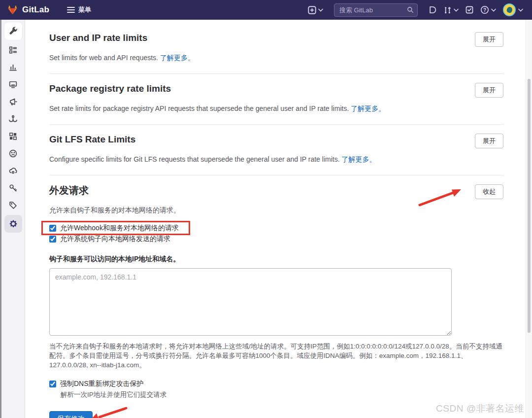 The height and width of the screenshot is (418, 532). What do you see at coordinates (13, 205) in the screenshot?
I see `labels-tag-icon` at bounding box center [13, 205].